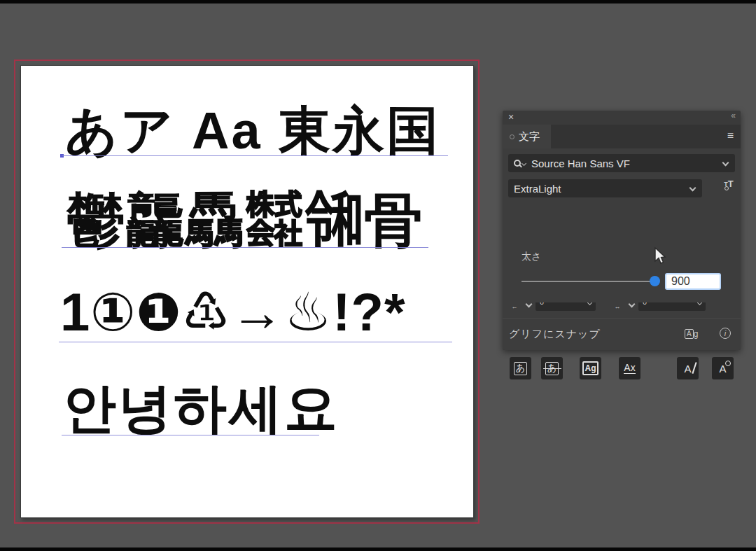  I want to click on info-icon: i, so click(725, 333).